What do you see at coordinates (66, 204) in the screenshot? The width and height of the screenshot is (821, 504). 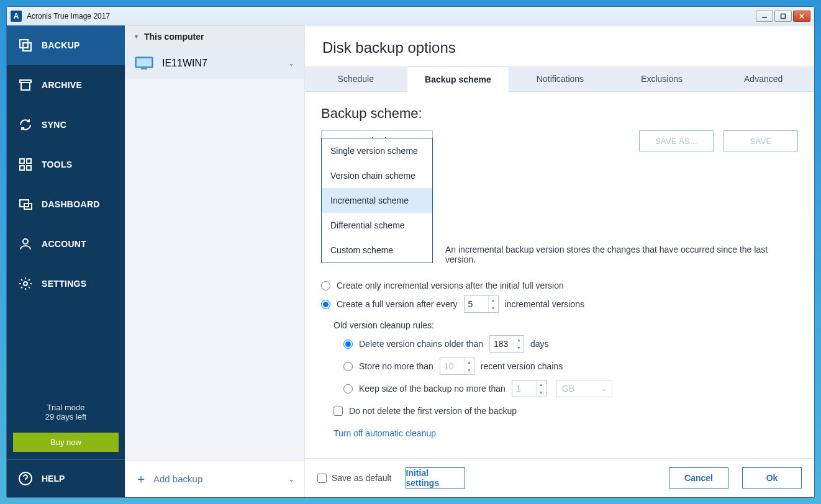 I see `sidebar-item-dashboard: DASHBOARD` at bounding box center [66, 204].